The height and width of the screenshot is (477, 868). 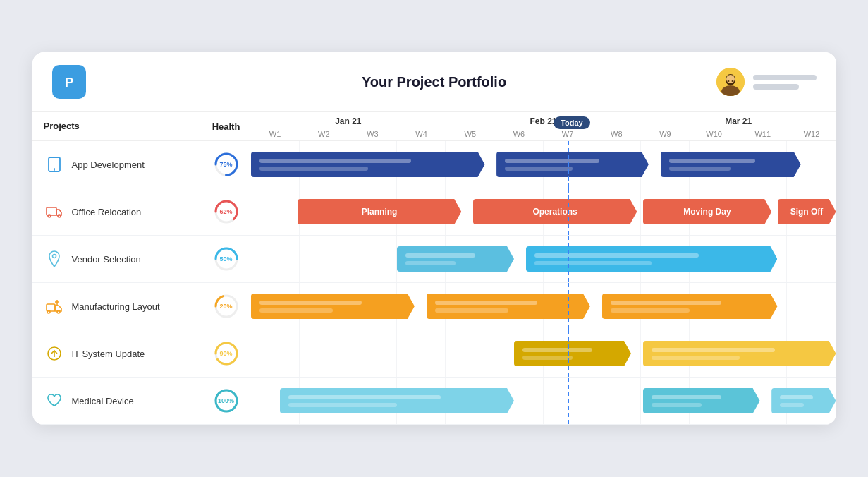 I want to click on project-row: App Development 75%, so click(x=434, y=165).